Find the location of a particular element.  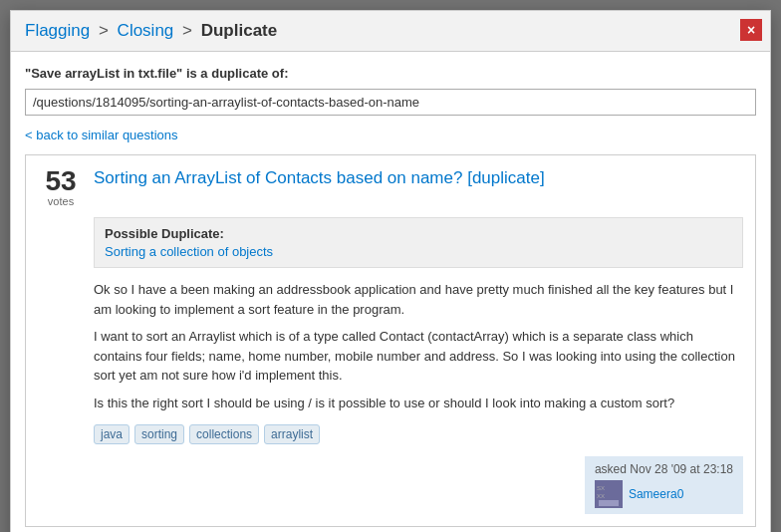

question-title-link: Sorting an ArrayList of Contacts based o… is located at coordinates (319, 178).